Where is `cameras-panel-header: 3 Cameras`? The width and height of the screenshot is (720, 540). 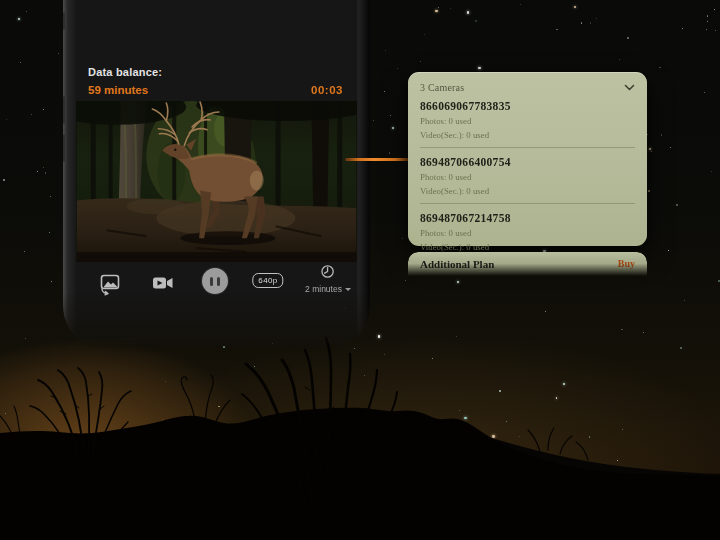
cameras-panel-header: 3 Cameras is located at coordinates (528, 88).